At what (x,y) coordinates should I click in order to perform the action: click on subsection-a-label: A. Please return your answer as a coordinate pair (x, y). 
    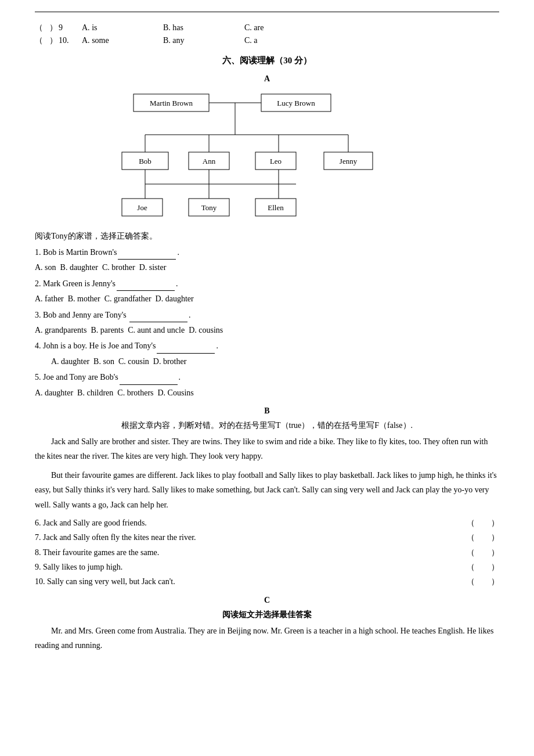
    Looking at the image, I should click on (267, 79).